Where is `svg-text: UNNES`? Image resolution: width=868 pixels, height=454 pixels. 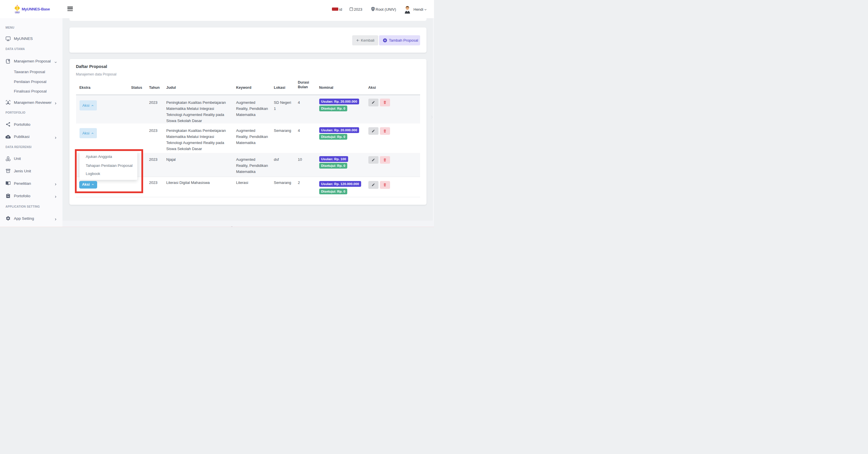
svg-text: UNNES is located at coordinates (18, 12).